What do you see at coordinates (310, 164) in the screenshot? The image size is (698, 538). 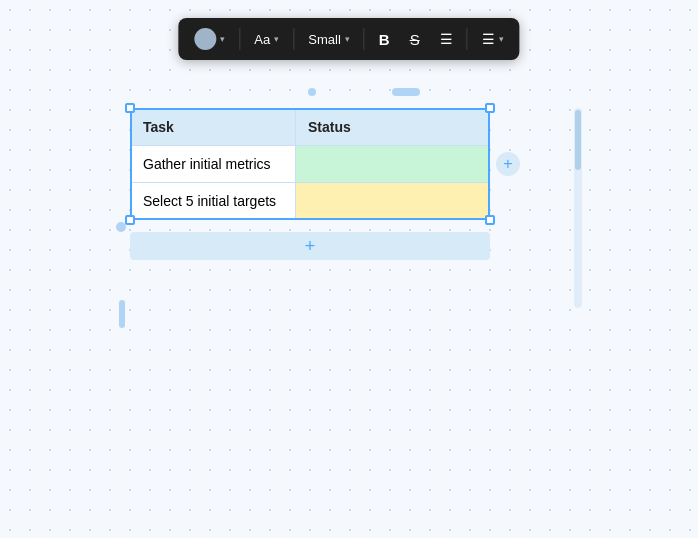 I see `data-table: Task Status Gather initial metrics Selec…` at bounding box center [310, 164].